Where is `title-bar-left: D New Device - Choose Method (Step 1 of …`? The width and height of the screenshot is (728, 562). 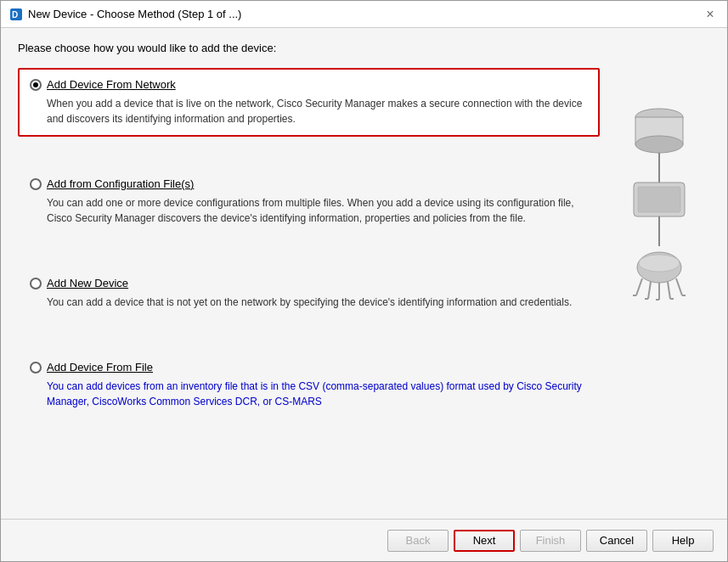
title-bar-left: D New Device - Choose Method (Step 1 of … is located at coordinates (126, 14).